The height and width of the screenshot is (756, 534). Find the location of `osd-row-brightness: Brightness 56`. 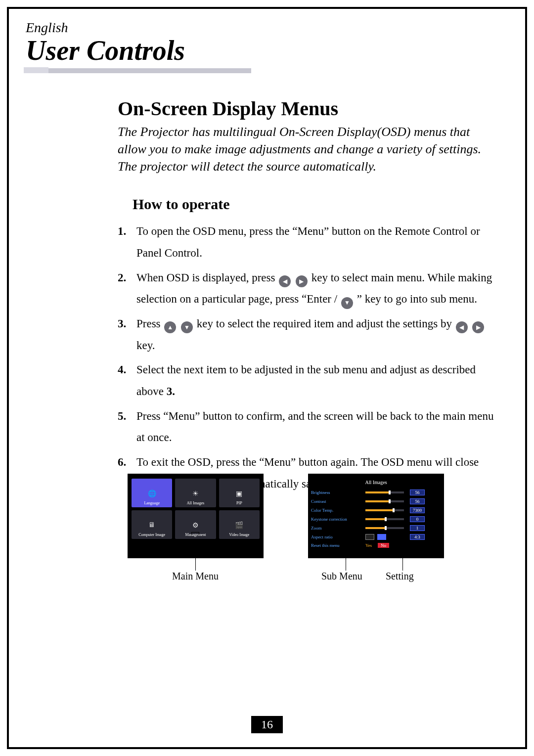

osd-row-brightness: Brightness 56 is located at coordinates (376, 492).